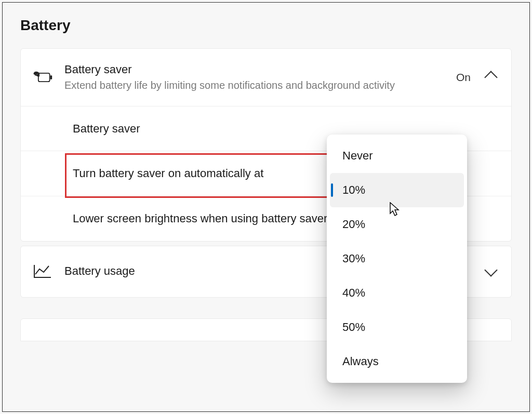  Describe the element at coordinates (397, 293) in the screenshot. I see `dropdown-option-40: 40%` at that location.